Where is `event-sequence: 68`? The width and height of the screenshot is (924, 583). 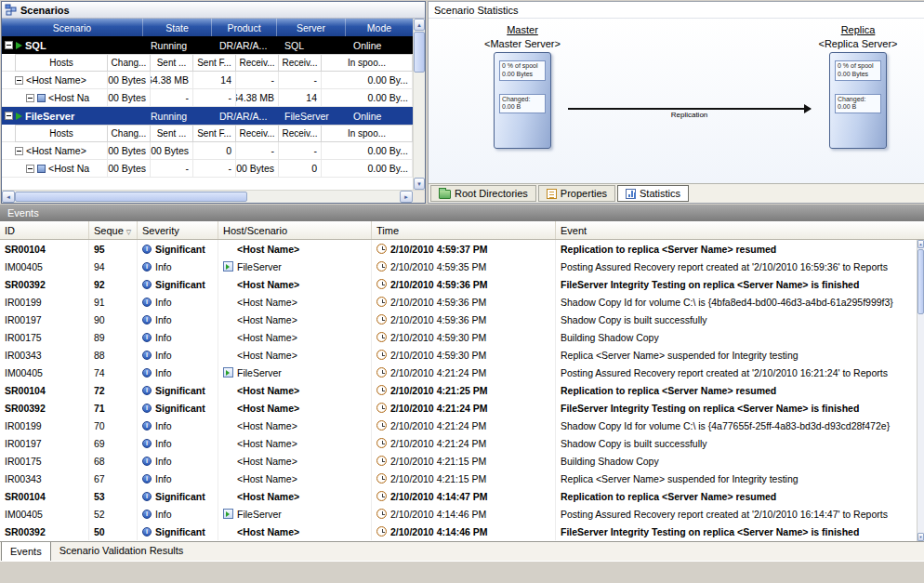
event-sequence: 68 is located at coordinates (113, 461).